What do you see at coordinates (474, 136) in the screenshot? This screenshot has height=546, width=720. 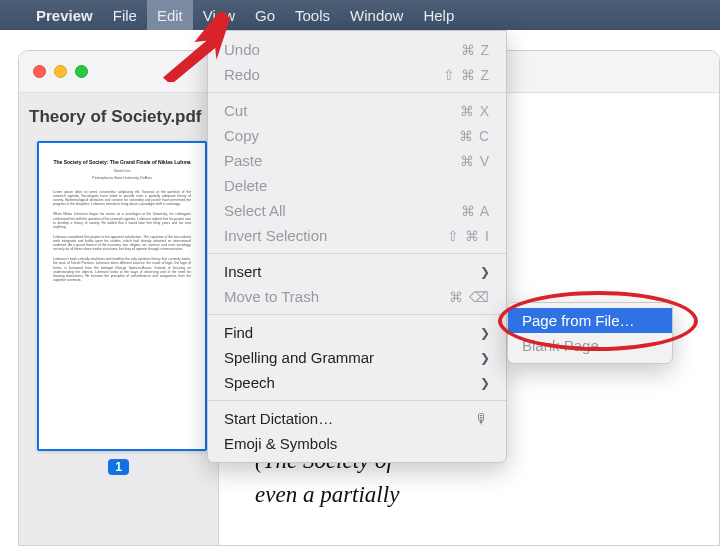 I see `menu-shortcut: ⌘ C` at bounding box center [474, 136].